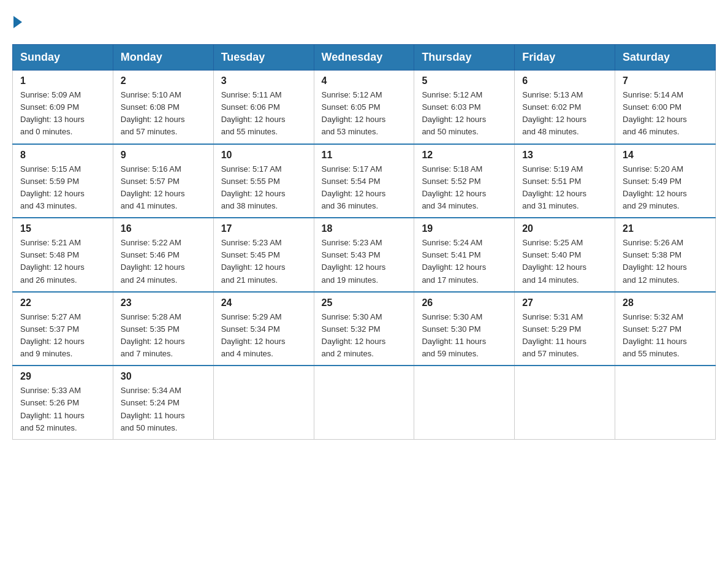 Image resolution: width=728 pixels, height=563 pixels. What do you see at coordinates (565, 261) in the screenshot?
I see `day-info: Sunrise: 5:25 AMSunset: 5:40 PMDaylight:…` at bounding box center [565, 261].